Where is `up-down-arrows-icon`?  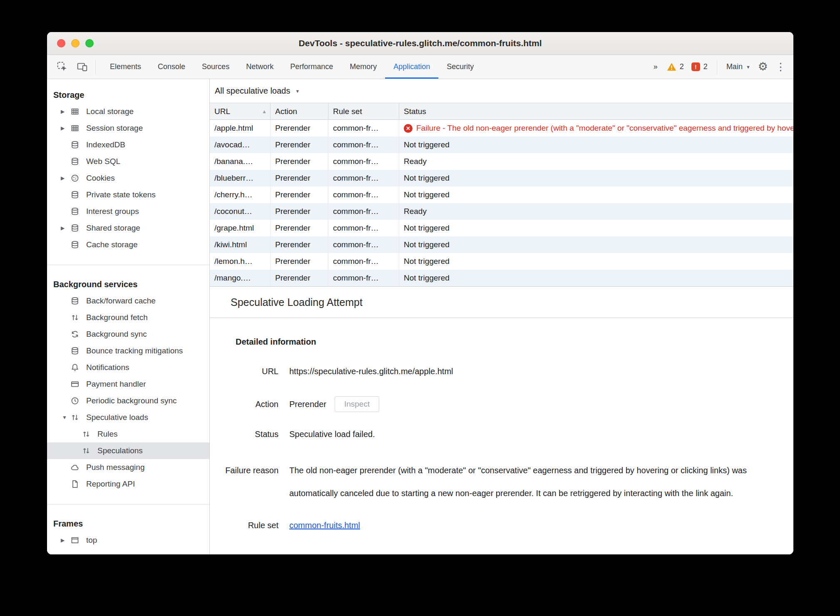 up-down-arrows-icon is located at coordinates (75, 318).